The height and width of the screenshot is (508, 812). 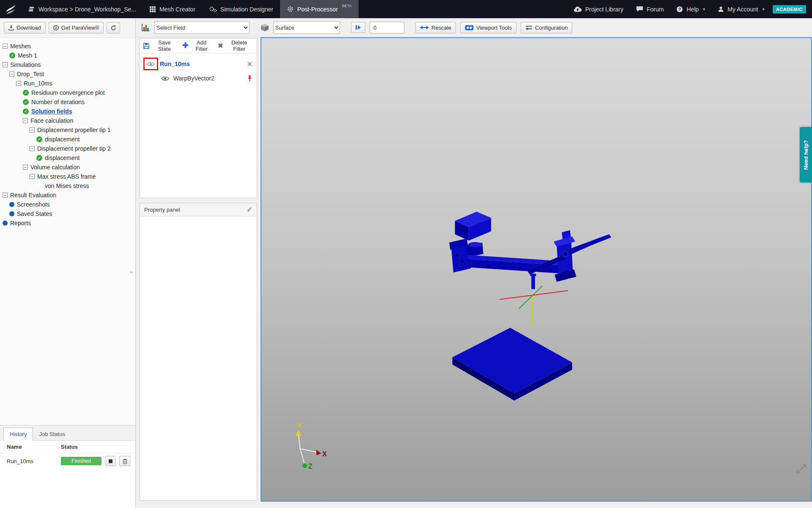 I want to click on tree-item-displacement-propeller-tip-2: − Displacement propeller tip 2, so click(x=68, y=149).